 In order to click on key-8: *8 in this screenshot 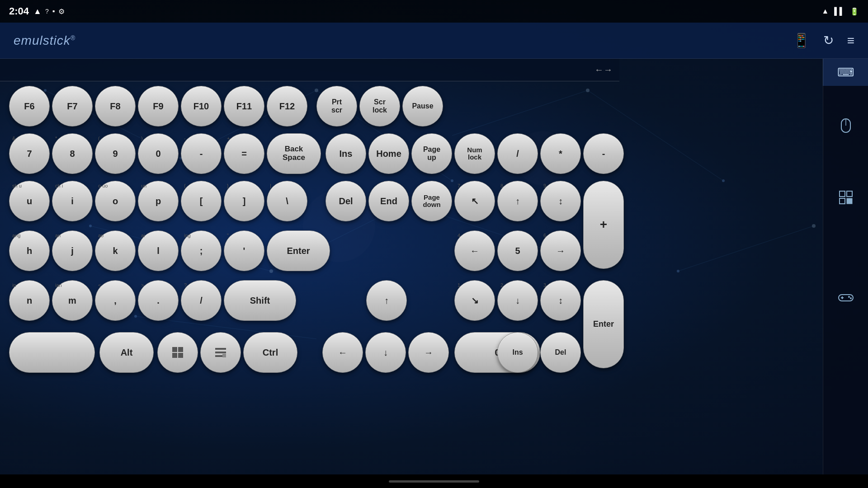, I will do `click(72, 154)`.